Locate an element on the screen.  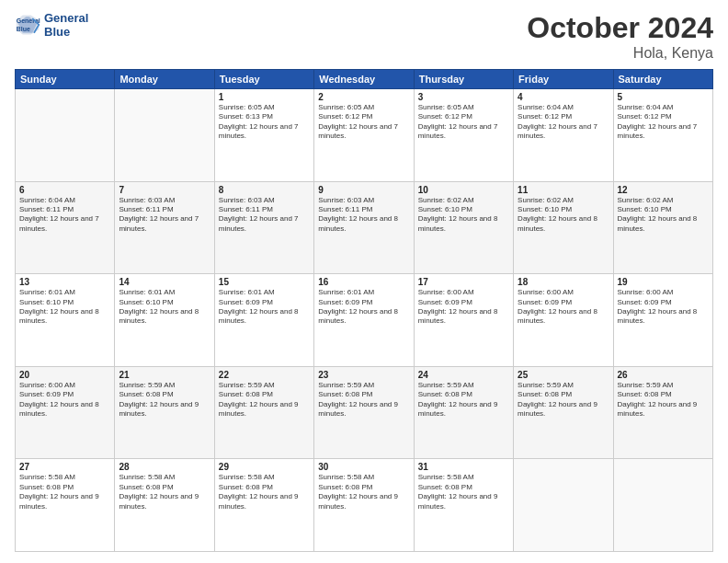
logo-general: General is located at coordinates (66, 18).